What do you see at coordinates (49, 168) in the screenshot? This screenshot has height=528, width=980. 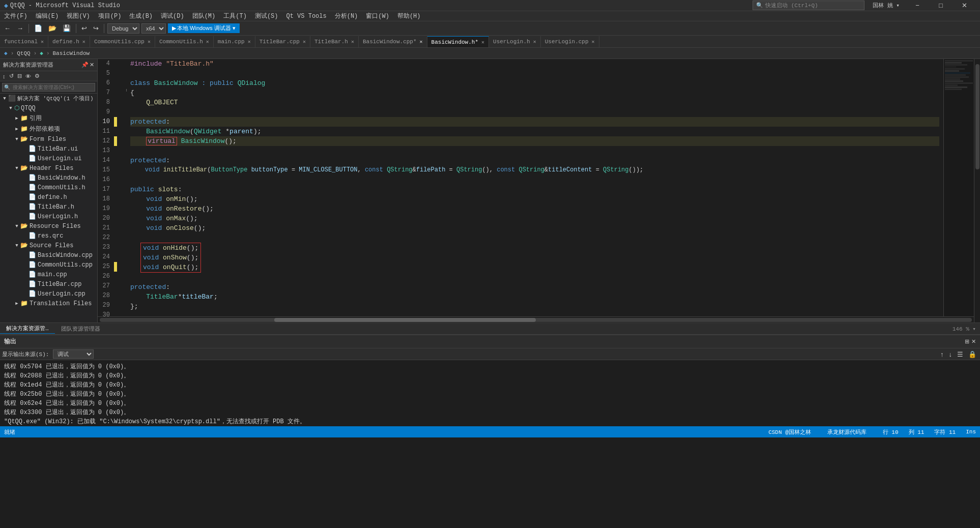 I see `tree-header-files: ▼ 📂 Header Files` at bounding box center [49, 168].